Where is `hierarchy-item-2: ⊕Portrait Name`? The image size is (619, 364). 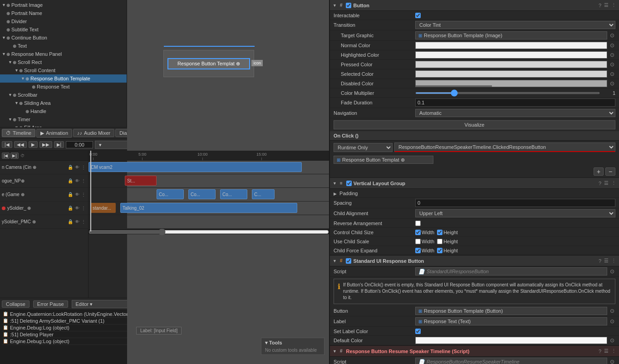 hierarchy-item-2: ⊕Portrait Name is located at coordinates (64, 13).